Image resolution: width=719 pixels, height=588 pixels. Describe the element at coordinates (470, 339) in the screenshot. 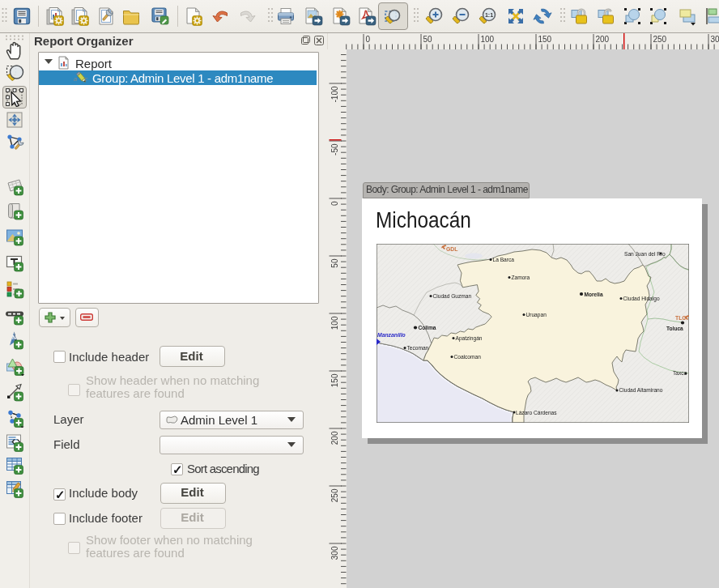

I see `svg-text: Apatzingán` at that location.